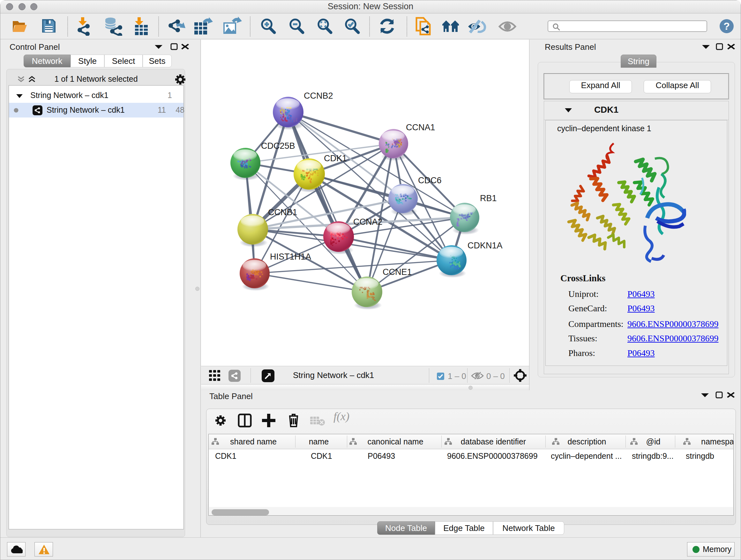 Image resolution: width=741 pixels, height=560 pixels. I want to click on svg-text: CDK1, so click(336, 158).